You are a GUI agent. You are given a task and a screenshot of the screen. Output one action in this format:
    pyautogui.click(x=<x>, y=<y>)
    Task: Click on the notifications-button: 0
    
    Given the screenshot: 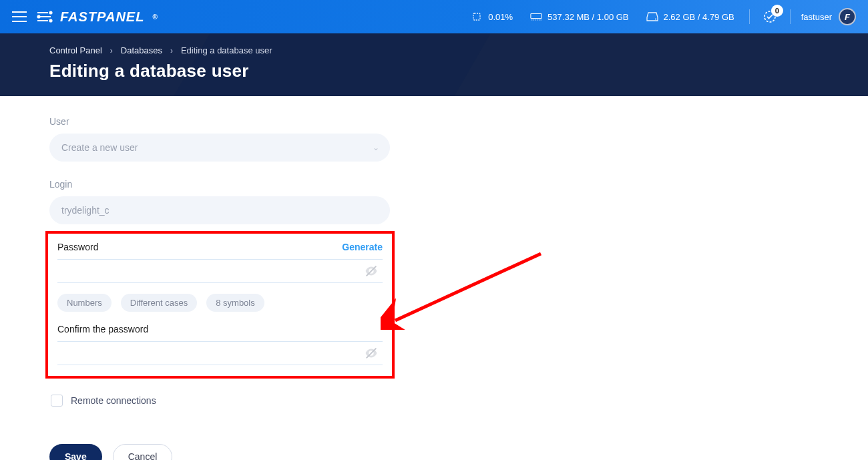 What is the action you would take?
    pyautogui.click(x=770, y=17)
    